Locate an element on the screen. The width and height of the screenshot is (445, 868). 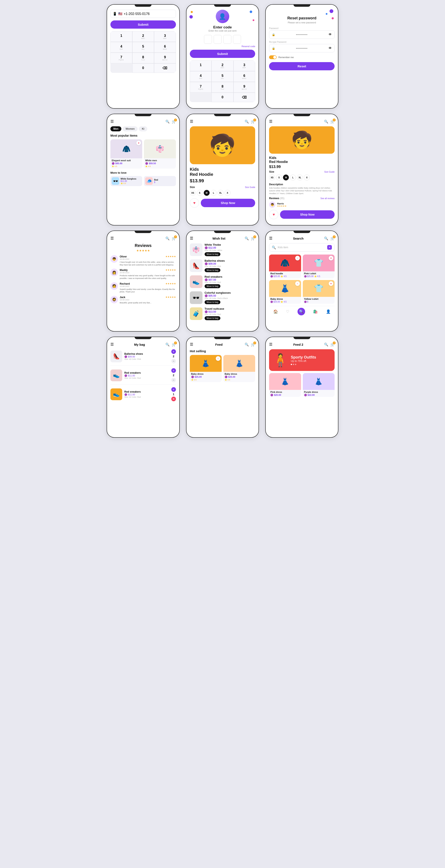
key-backspace: ⌫ is located at coordinates (244, 97).